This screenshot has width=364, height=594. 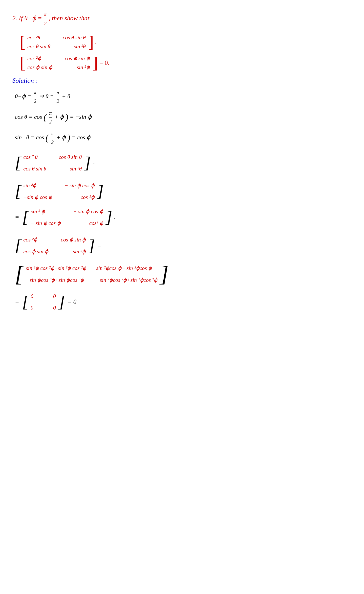 I want to click on bracket-right-phi: ], so click(x=91, y=246).